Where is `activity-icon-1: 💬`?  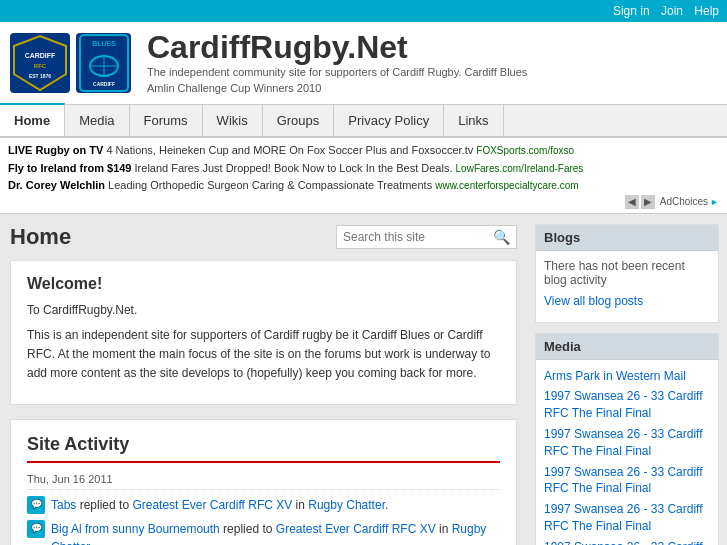 activity-icon-1: 💬 is located at coordinates (36, 505).